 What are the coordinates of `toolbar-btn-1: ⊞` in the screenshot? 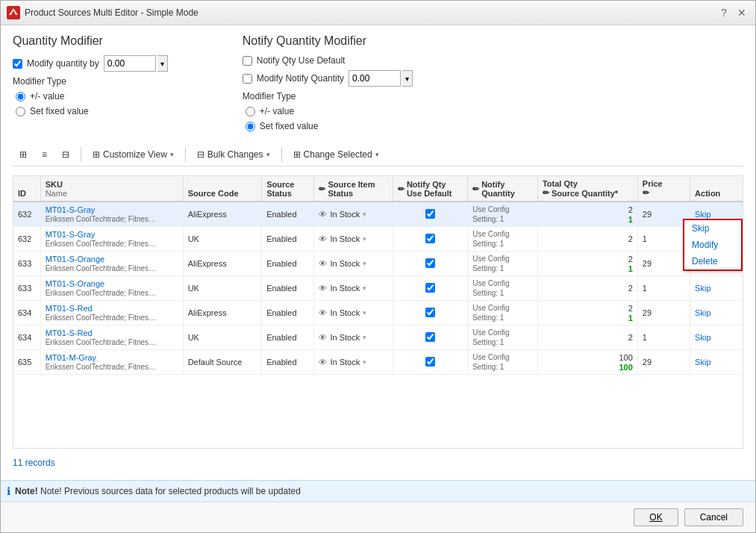 It's located at (23, 155).